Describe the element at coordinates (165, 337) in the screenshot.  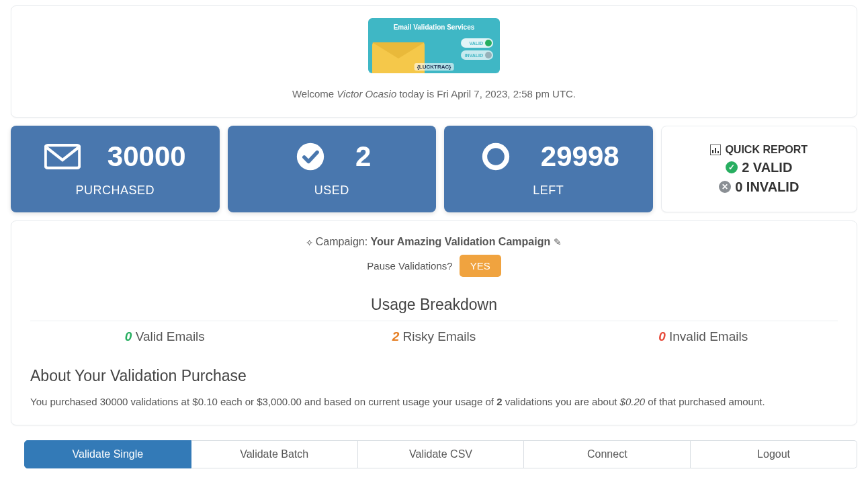
I see `usage-valid: 0 Valid Emails` at that location.